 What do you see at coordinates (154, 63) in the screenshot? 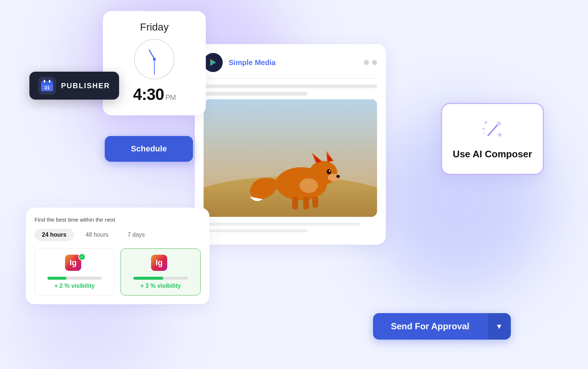
I see `clock-card: Friday 4:30PM` at bounding box center [154, 63].